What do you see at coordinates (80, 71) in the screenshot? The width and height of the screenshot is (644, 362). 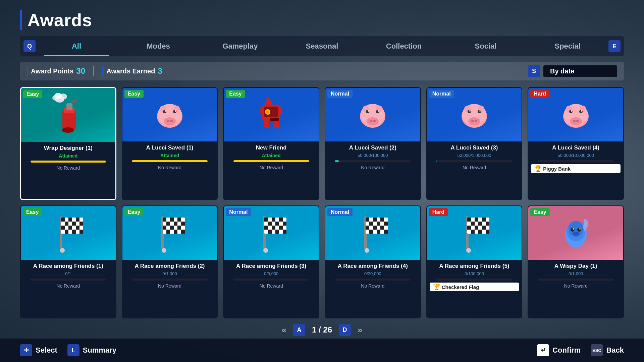 I see `award-points-value: 30` at bounding box center [80, 71].